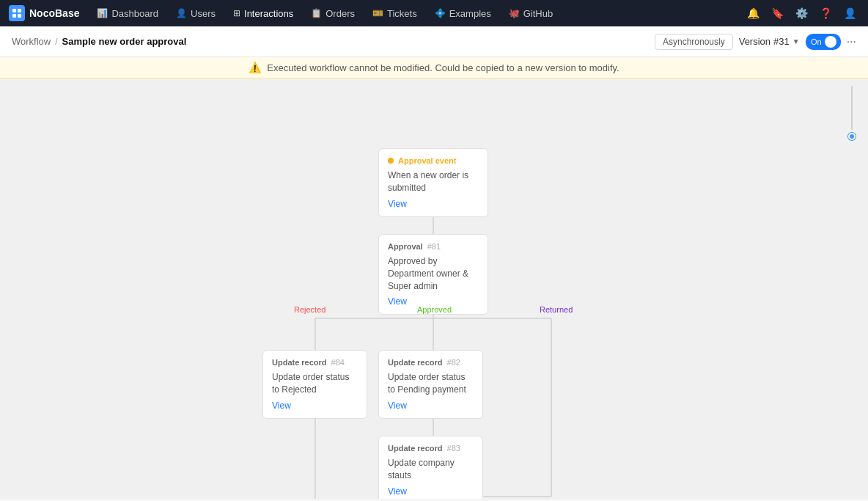 This screenshot has height=501, width=868. Describe the element at coordinates (434, 42) in the screenshot. I see `breadcrumb-bar: Workflow / Sample new order approval Asy…` at that location.